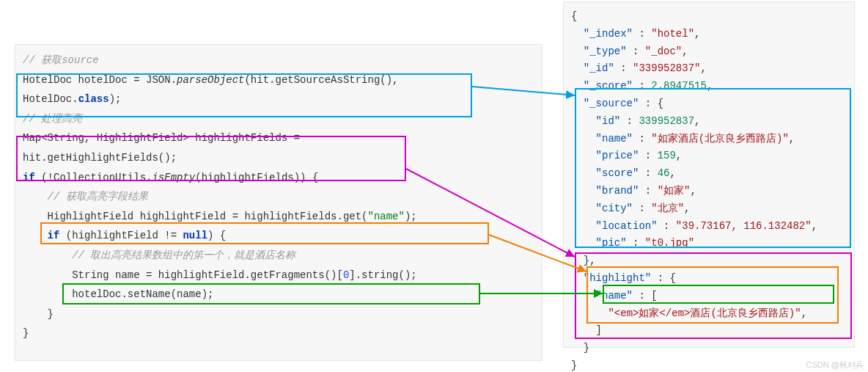  Describe the element at coordinates (142, 294) in the screenshot. I see `code-line: hotelDoc.setName(name);` at that location.